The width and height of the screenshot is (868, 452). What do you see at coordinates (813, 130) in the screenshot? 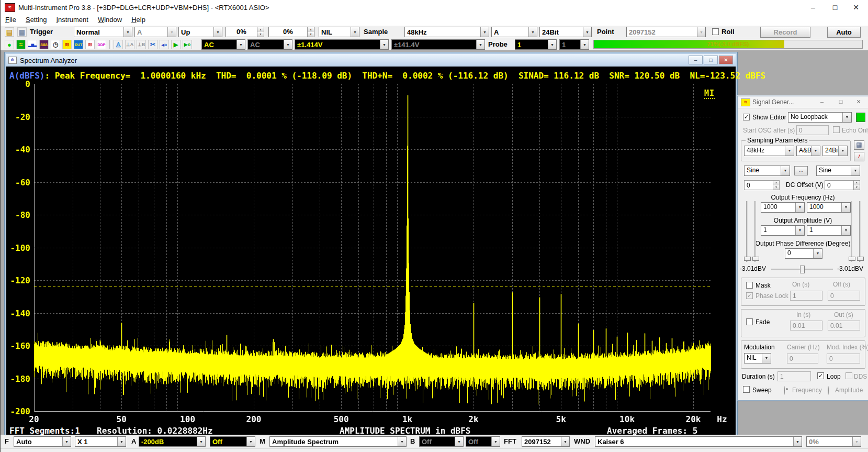
I see `start-osc-input: 0` at bounding box center [813, 130].